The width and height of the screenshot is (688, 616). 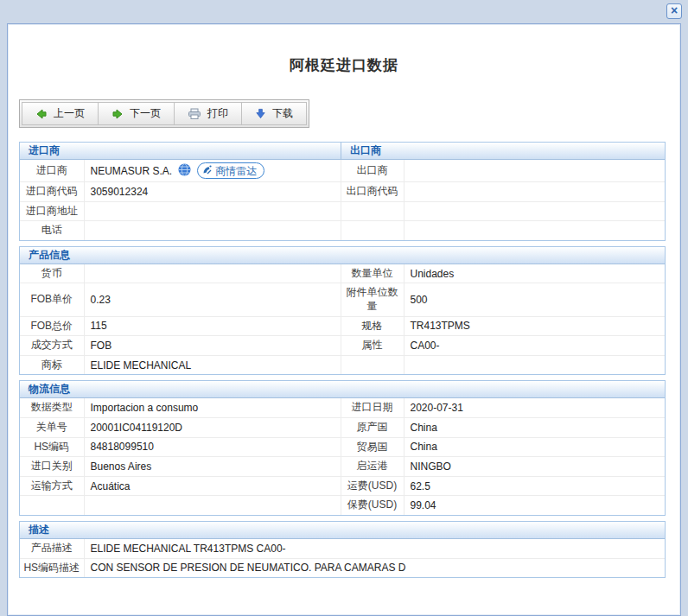 What do you see at coordinates (52, 231) in the screenshot?
I see `field-label: 电话` at bounding box center [52, 231].